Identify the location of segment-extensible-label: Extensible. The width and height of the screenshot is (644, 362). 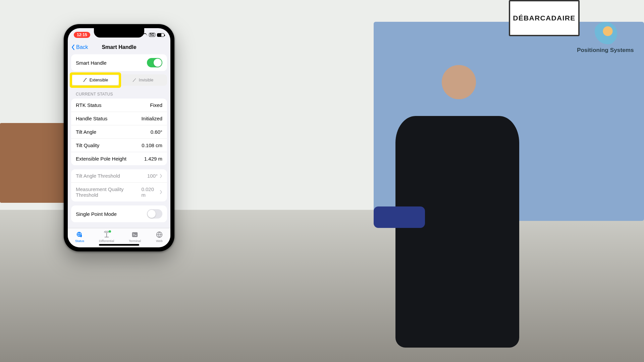
(99, 80).